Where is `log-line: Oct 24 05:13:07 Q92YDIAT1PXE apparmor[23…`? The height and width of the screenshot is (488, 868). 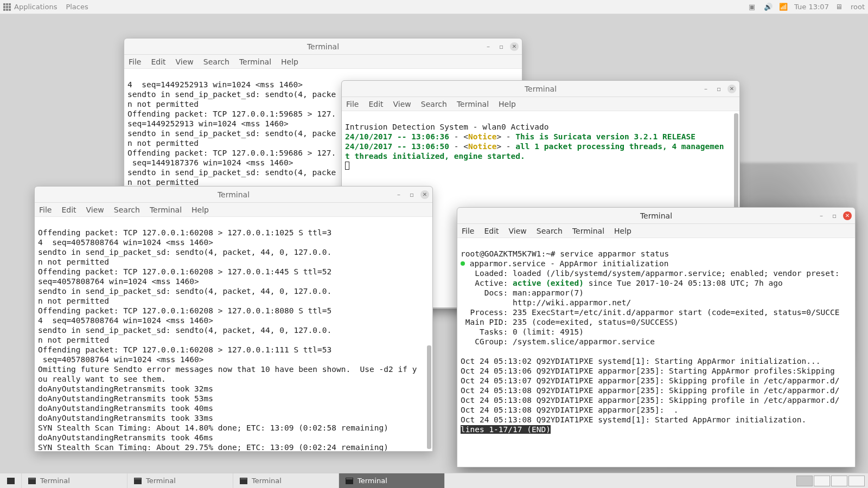 log-line: Oct 24 05:13:07 Q92YDIAT1PXE apparmor[23… is located at coordinates (650, 381).